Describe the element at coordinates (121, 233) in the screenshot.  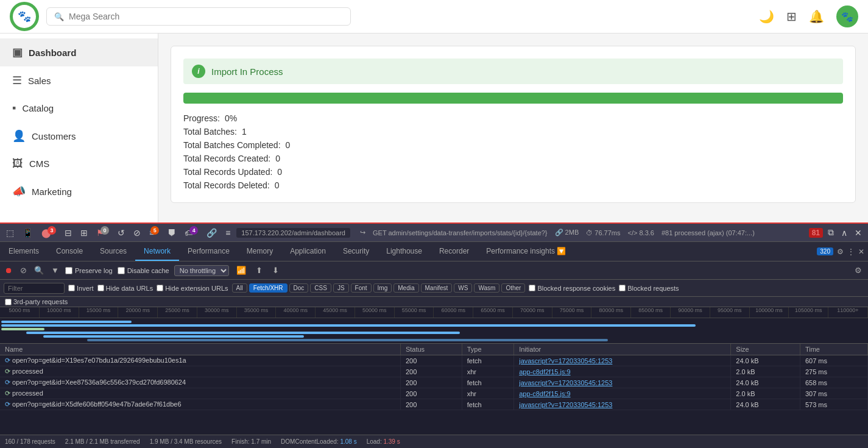
I see `dt-refresh-icon: ↺` at that location.